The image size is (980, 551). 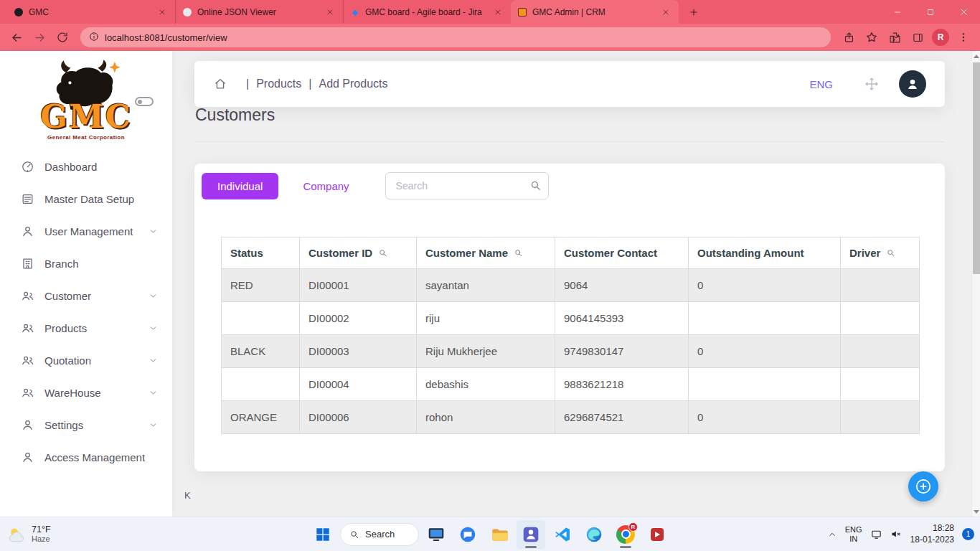 What do you see at coordinates (355, 12) in the screenshot?
I see `jira-favicon` at bounding box center [355, 12].